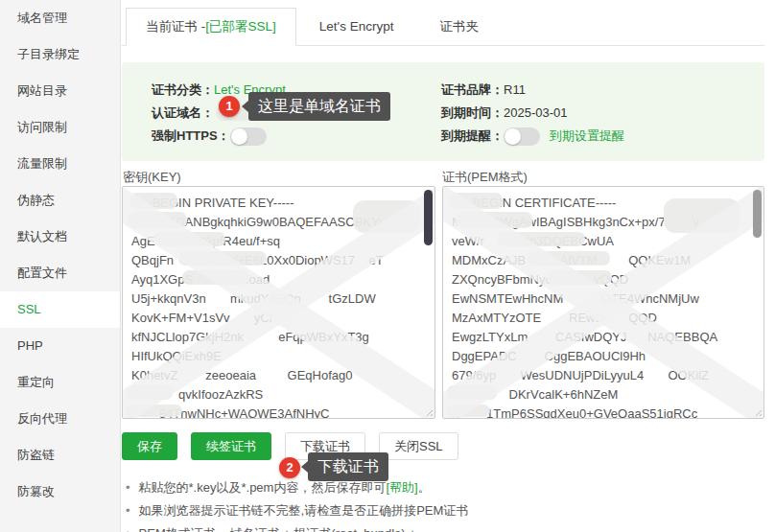 Image resolution: width=775 pixels, height=532 pixels. Describe the element at coordinates (472, 113) in the screenshot. I see `expire-date-label: 到期时间：` at that location.